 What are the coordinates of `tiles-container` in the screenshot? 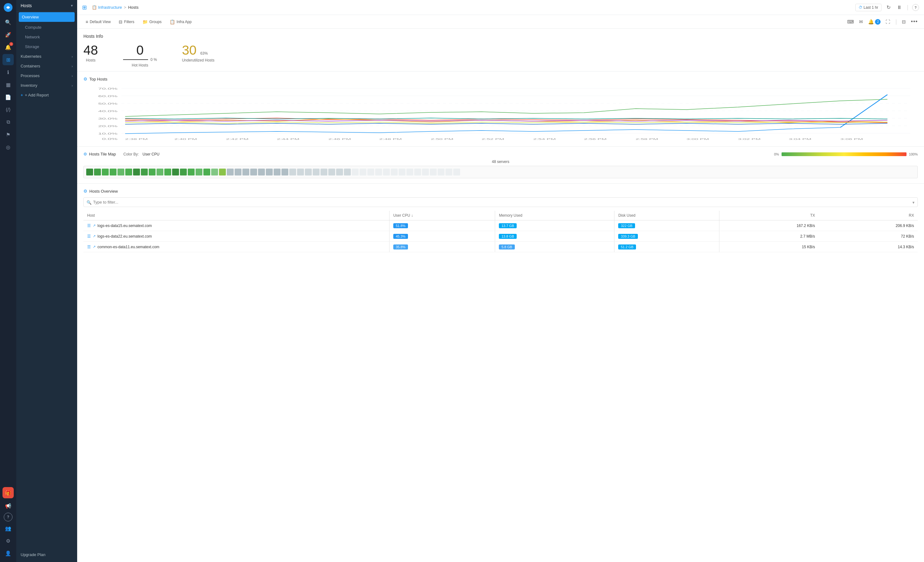 It's located at (500, 172).